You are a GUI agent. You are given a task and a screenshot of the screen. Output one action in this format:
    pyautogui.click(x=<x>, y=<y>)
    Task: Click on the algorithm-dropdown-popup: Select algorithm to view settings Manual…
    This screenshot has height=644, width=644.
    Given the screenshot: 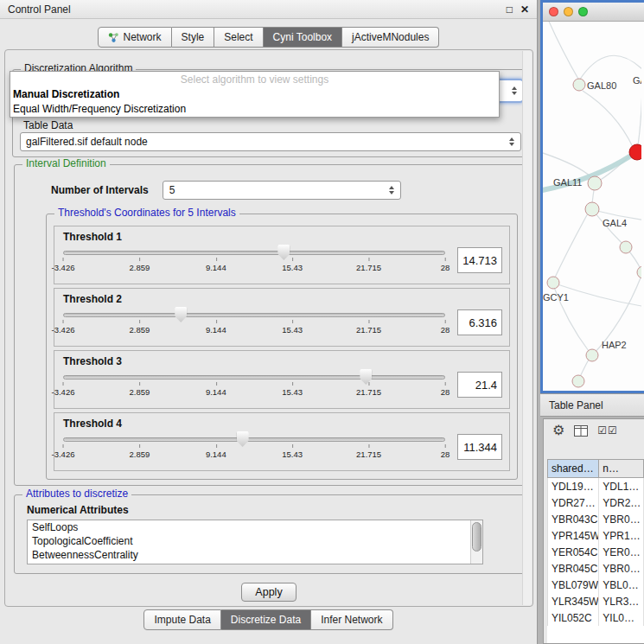 What is the action you would take?
    pyautogui.click(x=254, y=94)
    